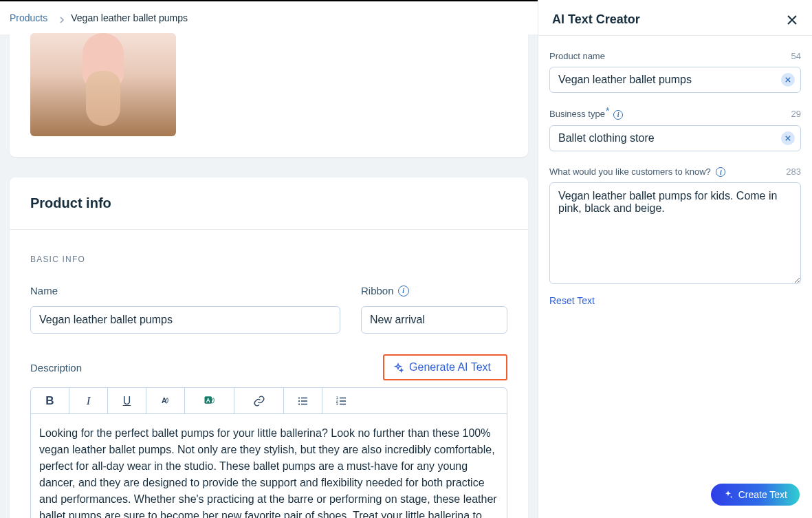 The height and width of the screenshot is (518, 812). What do you see at coordinates (435, 310) in the screenshot?
I see `ribbon-field: Ribbon` at bounding box center [435, 310].